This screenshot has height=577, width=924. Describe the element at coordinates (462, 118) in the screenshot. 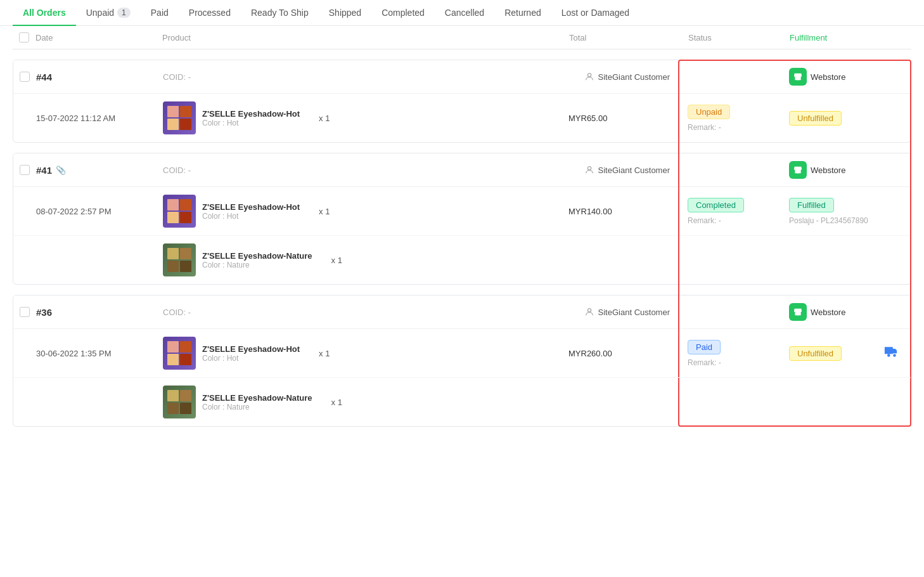

I see `order-item-row: 15-07-2022 11:12 AMZ'SELLE Eyeshadow-Hot…` at that location.